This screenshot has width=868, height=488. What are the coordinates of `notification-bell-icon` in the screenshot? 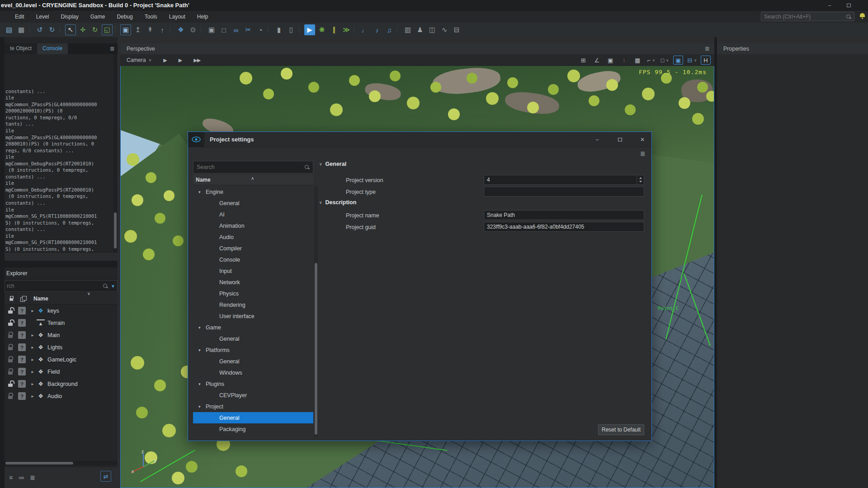 It's located at (863, 16).